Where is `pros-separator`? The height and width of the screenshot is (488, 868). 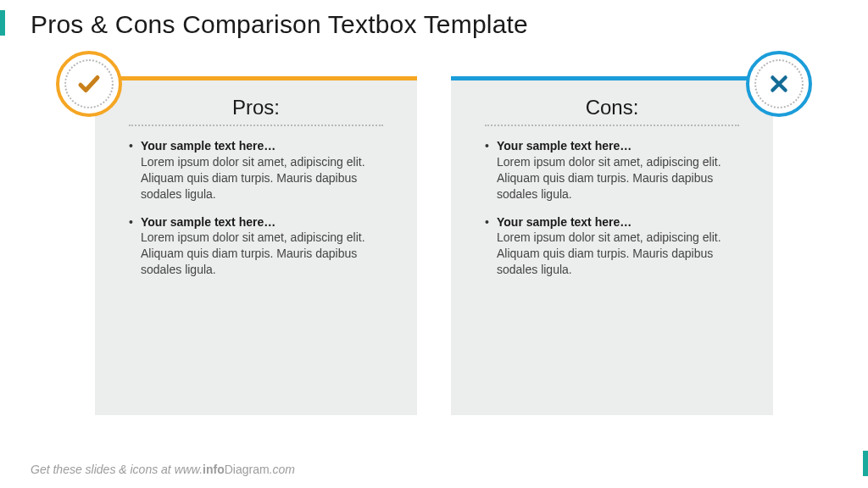 pros-separator is located at coordinates (256, 125).